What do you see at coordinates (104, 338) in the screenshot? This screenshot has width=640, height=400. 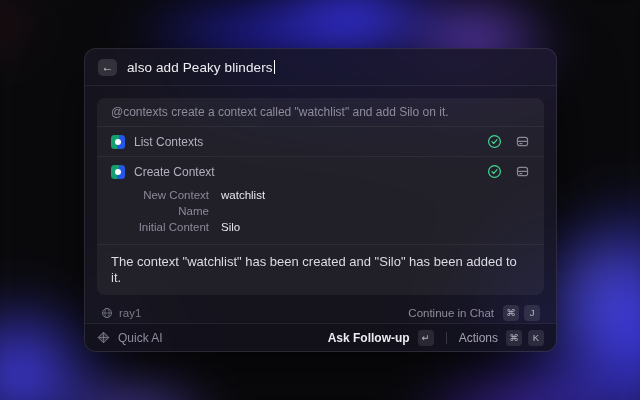 I see `quick-ai-gem-icon` at bounding box center [104, 338].